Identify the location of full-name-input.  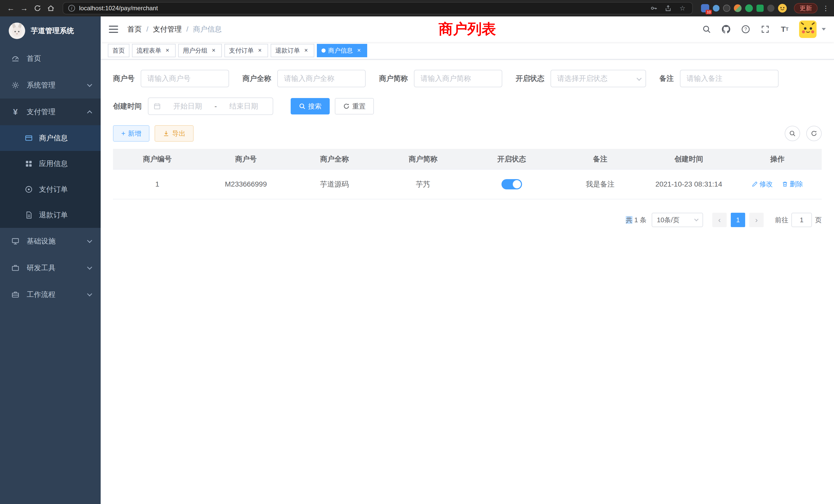
(322, 78).